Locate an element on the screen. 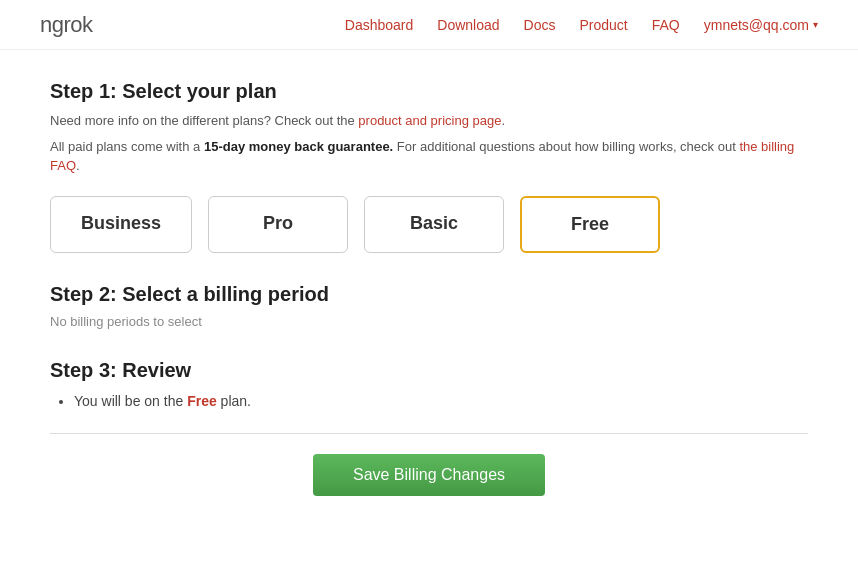  main-nav: Dashboard Download Docs Product FAQ ymne… is located at coordinates (582, 25).